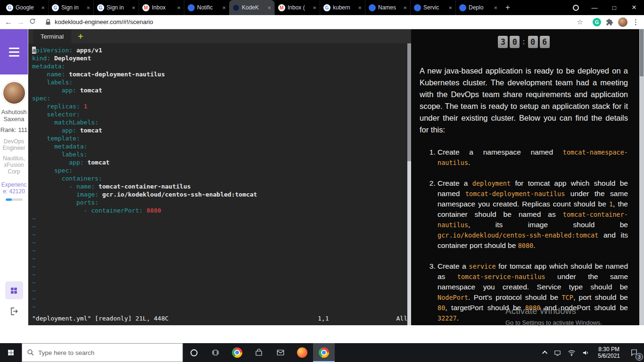  What do you see at coordinates (259, 353) in the screenshot?
I see `taskbar-store-button` at bounding box center [259, 353].